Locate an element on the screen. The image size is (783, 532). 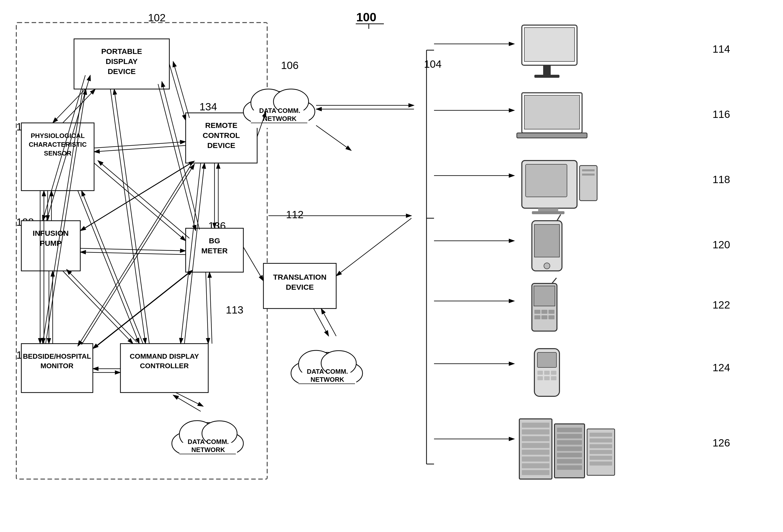
svg-text: DEVICE is located at coordinates (300, 287).